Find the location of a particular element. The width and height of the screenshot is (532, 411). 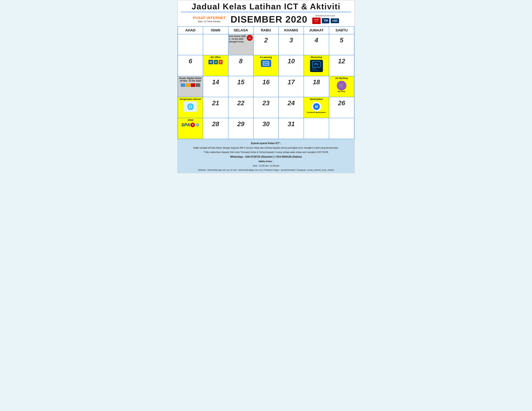

w2-isnin-msoffice: MS Office W X P is located at coordinates (215, 65).